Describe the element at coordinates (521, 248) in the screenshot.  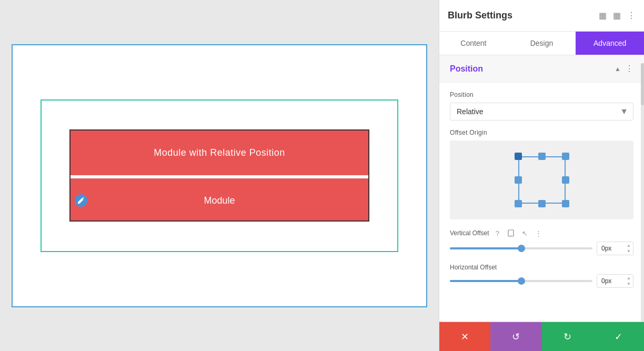
I see `vertical-offset-track` at that location.